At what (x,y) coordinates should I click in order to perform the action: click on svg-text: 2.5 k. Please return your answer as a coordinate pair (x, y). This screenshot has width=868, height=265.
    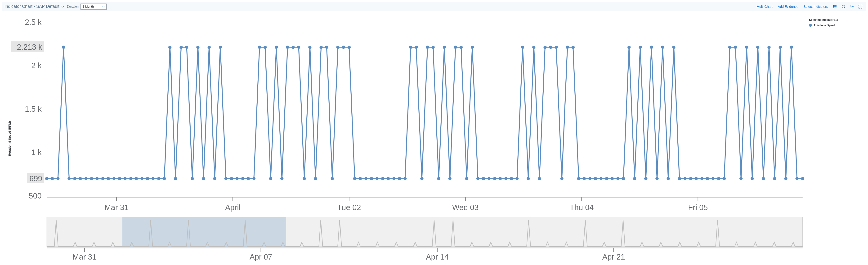
    Looking at the image, I should click on (33, 22).